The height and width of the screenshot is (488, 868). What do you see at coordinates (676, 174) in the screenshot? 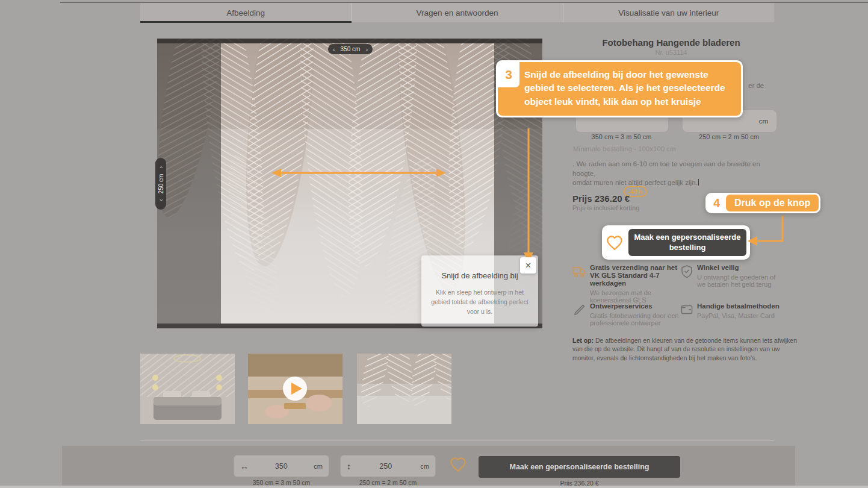
I see `measure-advice: . We raden aan om 6-10 cm toe te voegen …` at bounding box center [676, 174].